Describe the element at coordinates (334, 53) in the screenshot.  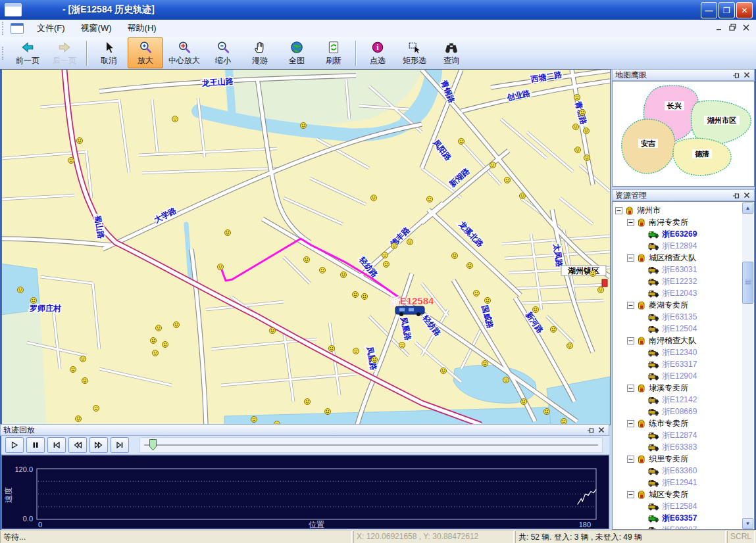
I see `toolbar-button-refresh: 刷新` at that location.